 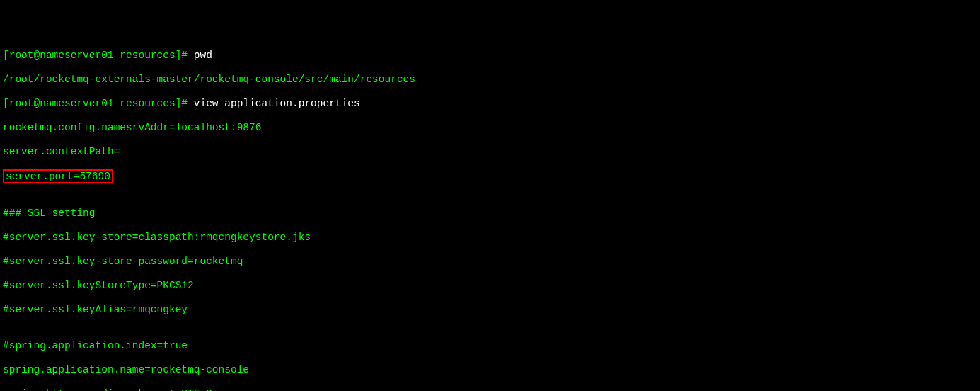 I want to click on command: view application.properties, so click(x=277, y=103).